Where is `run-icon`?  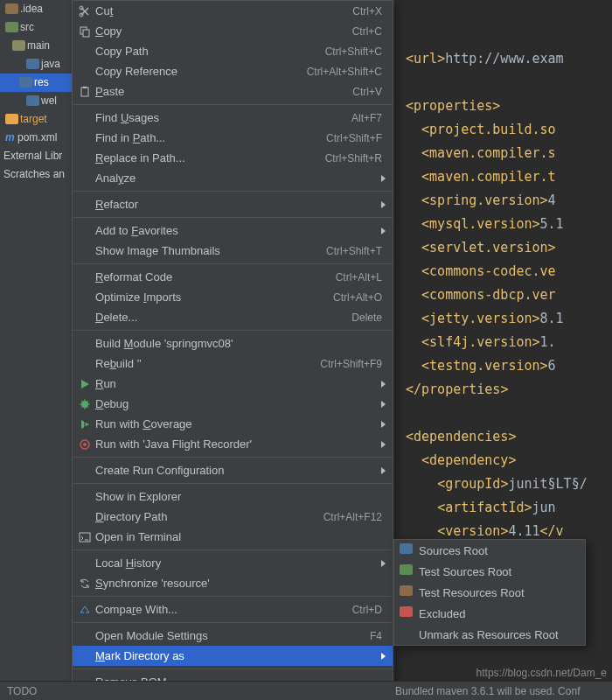
run-icon is located at coordinates (85, 384).